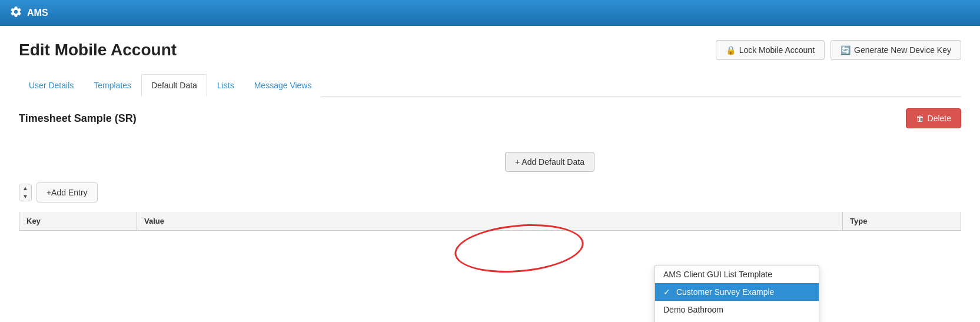 This screenshot has width=980, height=322. Describe the element at coordinates (25, 192) in the screenshot. I see `sort-arrows: ▲ ▼` at that location.